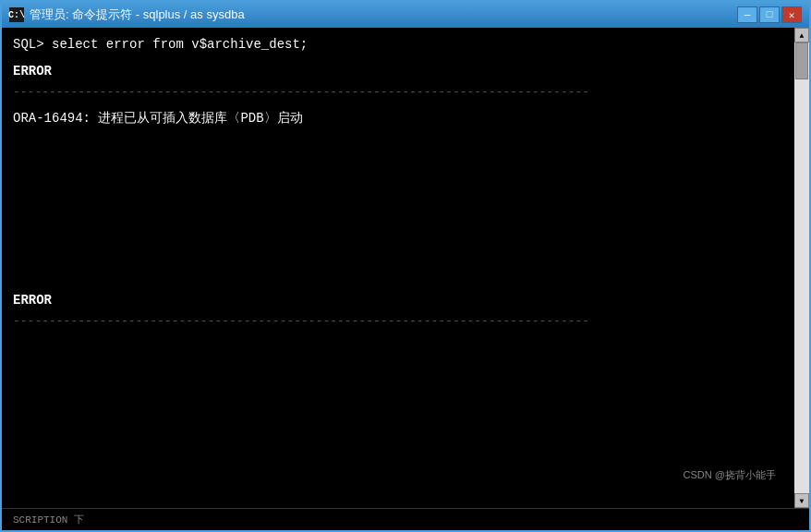 The height and width of the screenshot is (532, 811). Describe the element at coordinates (769, 15) in the screenshot. I see `title-controls: — □ ✕` at that location.